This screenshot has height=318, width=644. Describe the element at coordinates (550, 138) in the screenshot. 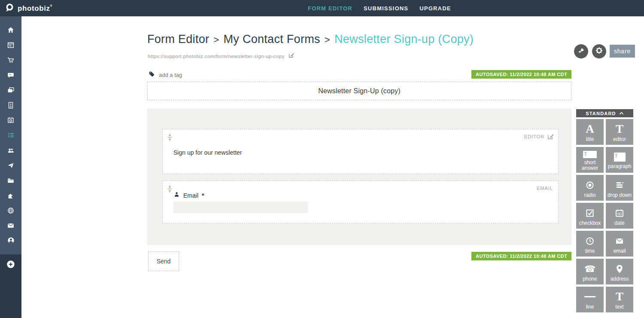

I see `edit-block-icon` at that location.